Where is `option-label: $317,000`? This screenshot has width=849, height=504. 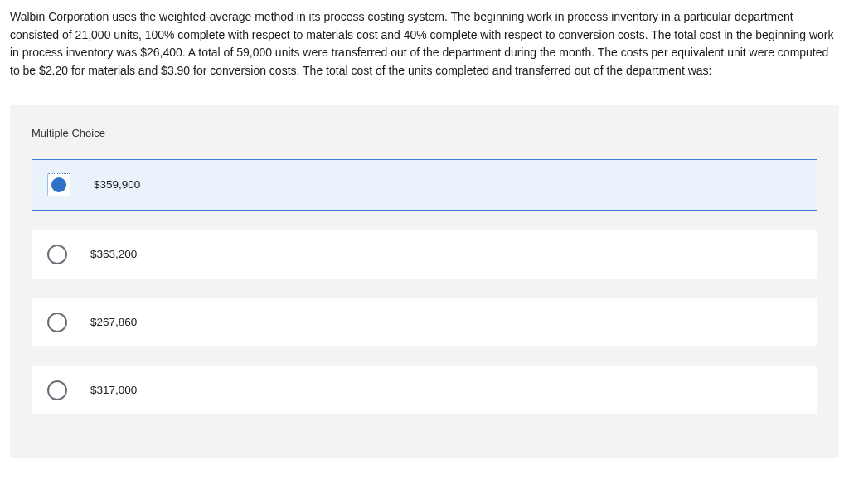 option-label: $317,000 is located at coordinates (114, 390).